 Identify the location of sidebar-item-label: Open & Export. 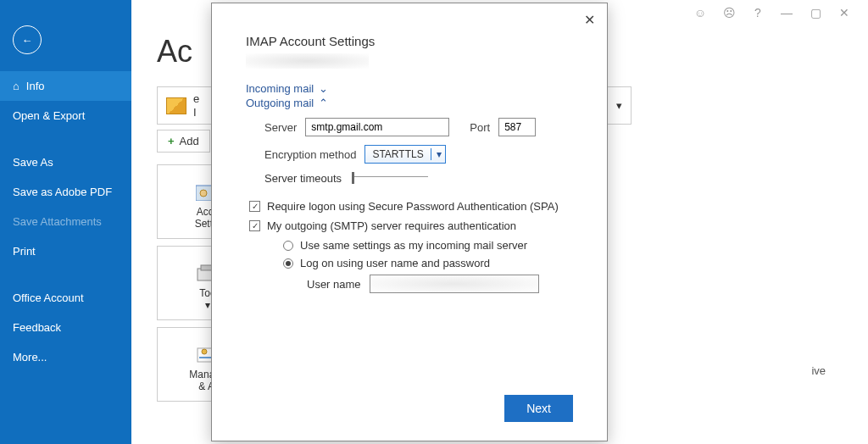
(49, 115).